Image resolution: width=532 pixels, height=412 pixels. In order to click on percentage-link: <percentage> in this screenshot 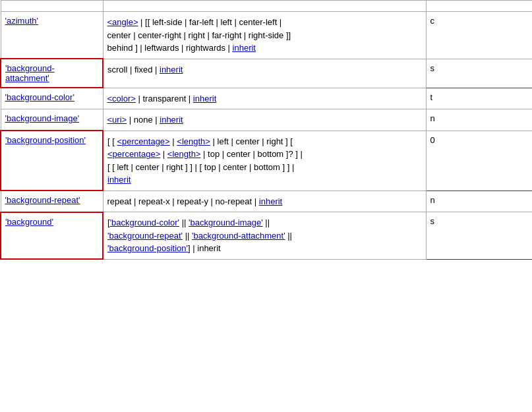, I will do `click(143, 141)`.